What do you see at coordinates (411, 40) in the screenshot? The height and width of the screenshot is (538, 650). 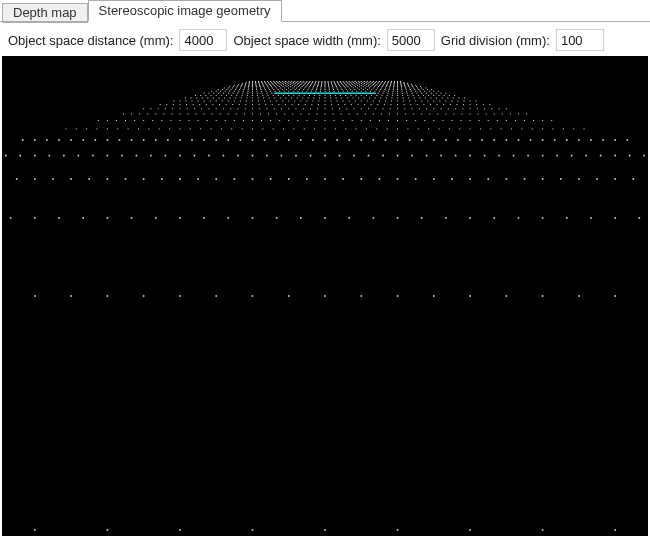 I see `object-space-width-input` at bounding box center [411, 40].